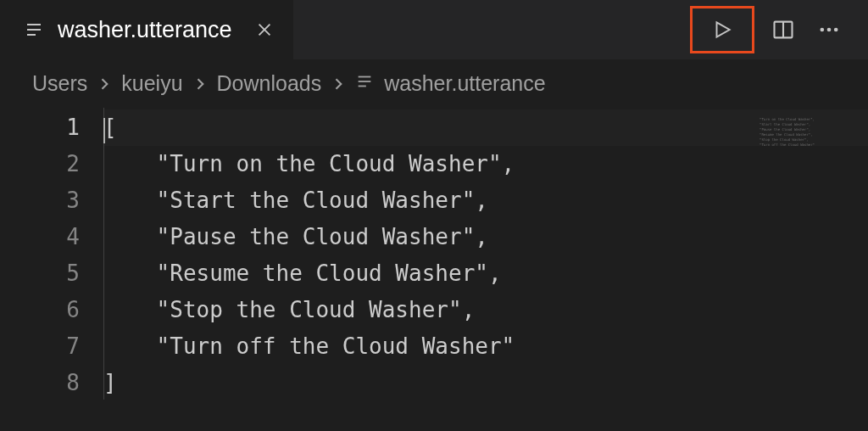  What do you see at coordinates (783, 30) in the screenshot?
I see `split-editor-button` at bounding box center [783, 30].